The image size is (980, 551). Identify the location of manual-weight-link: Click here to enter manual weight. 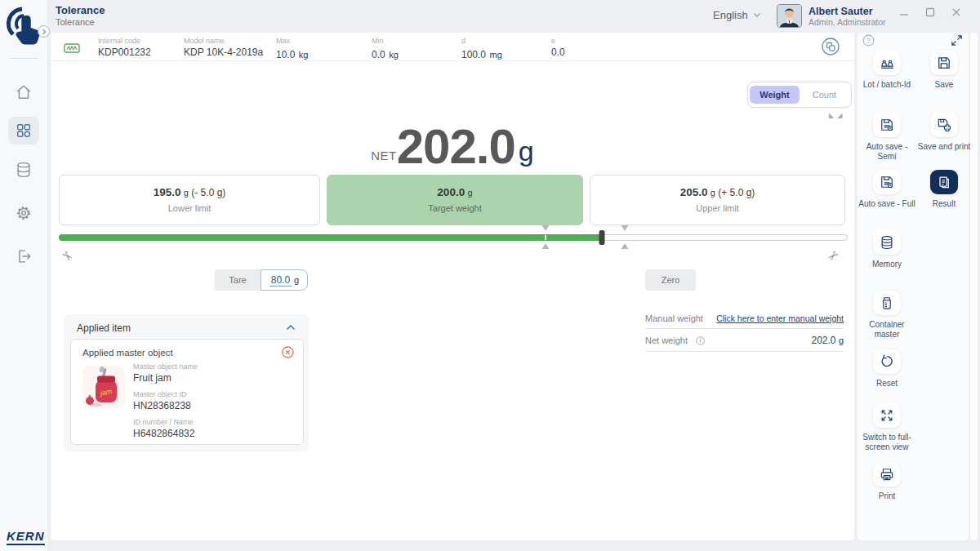
(780, 318).